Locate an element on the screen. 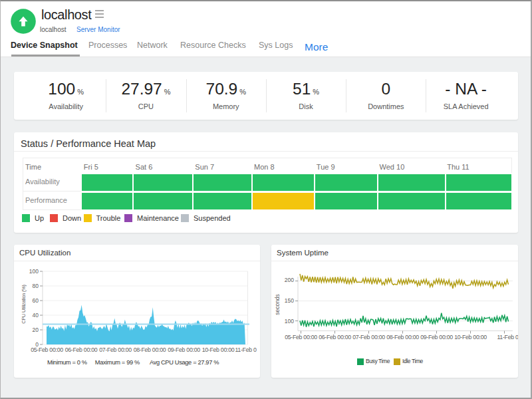  svg-text: 40 is located at coordinates (36, 315).